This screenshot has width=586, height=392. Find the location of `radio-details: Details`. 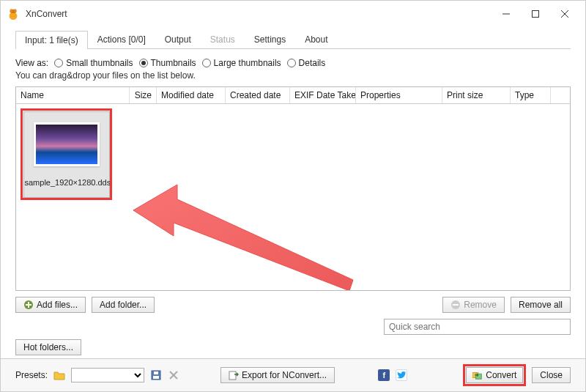

radio-details: Details is located at coordinates (306, 63).